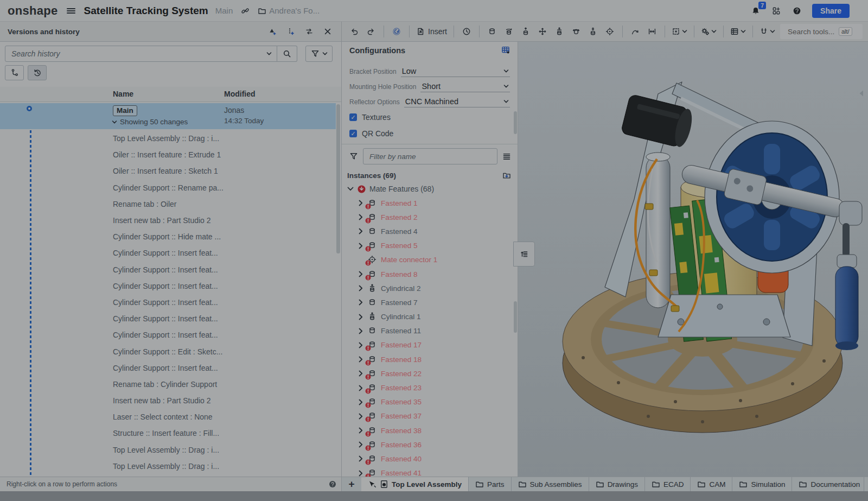  I want to click on main-menu-button, so click(71, 11).